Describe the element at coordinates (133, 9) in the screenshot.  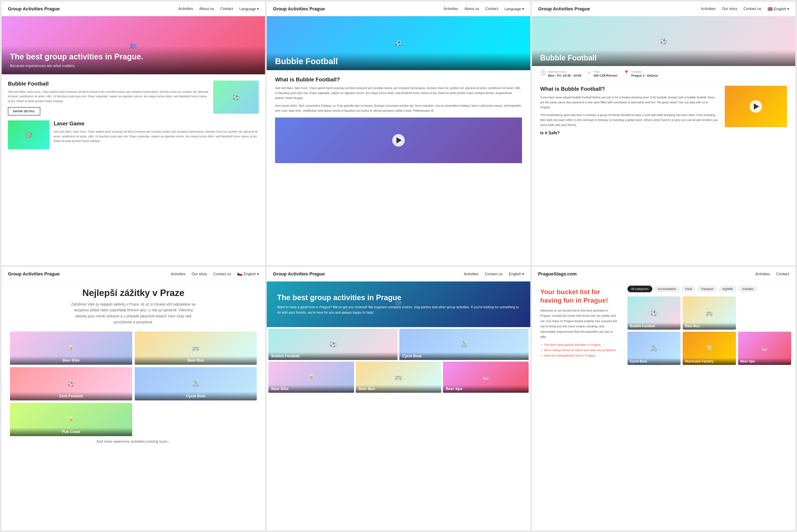
I see `nav-bar-1: Group Activities Prague Activities About…` at that location.